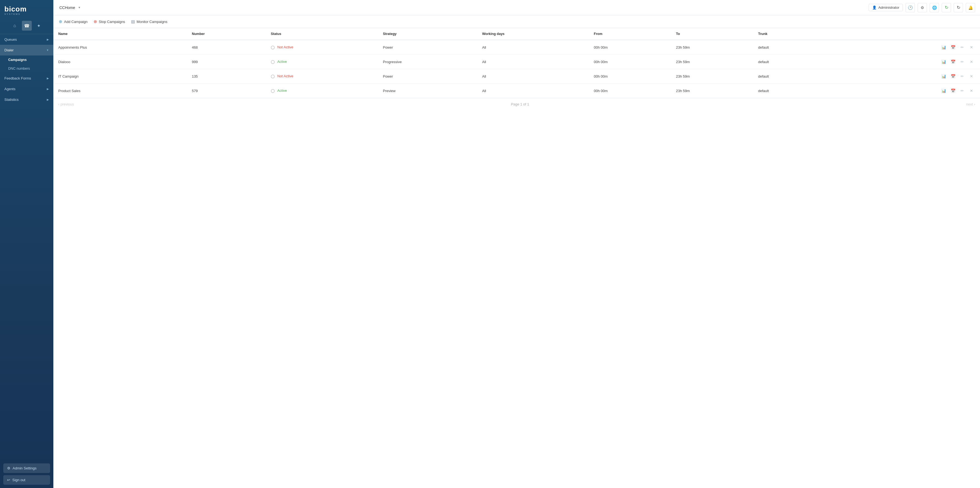  I want to click on sidebar-subitem-dnc: DNC numbers, so click(27, 68).